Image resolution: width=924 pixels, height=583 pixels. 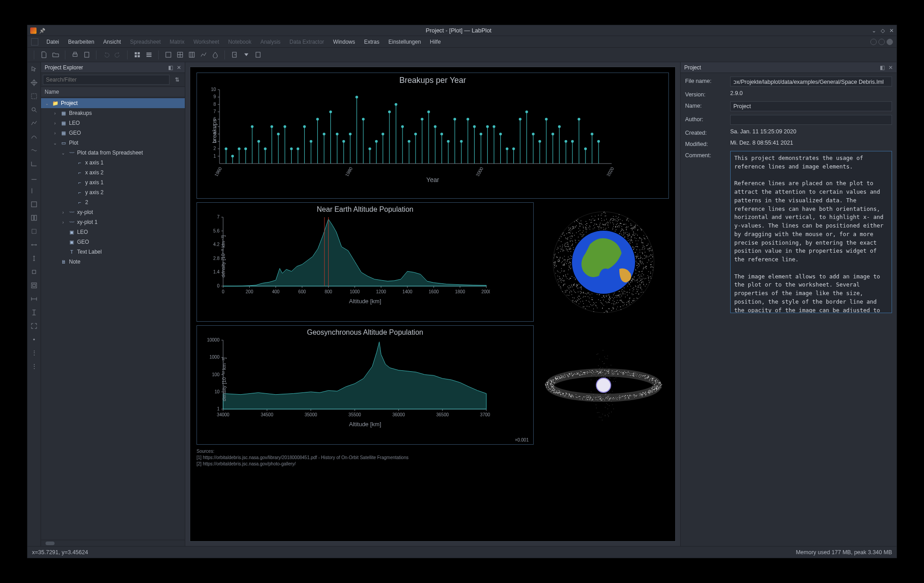 I want to click on curve-fit-icon, so click(x=34, y=137).